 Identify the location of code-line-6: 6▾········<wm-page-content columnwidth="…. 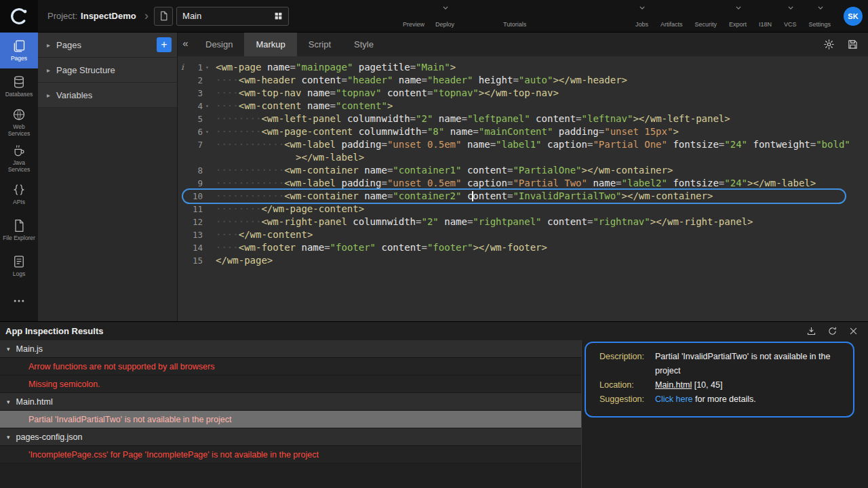
(523, 131).